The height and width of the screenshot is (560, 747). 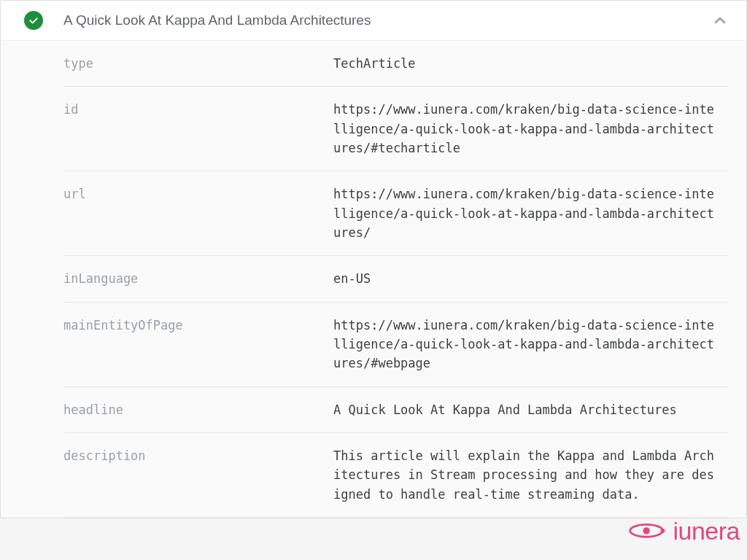 I want to click on watermark: iunera, so click(x=684, y=531).